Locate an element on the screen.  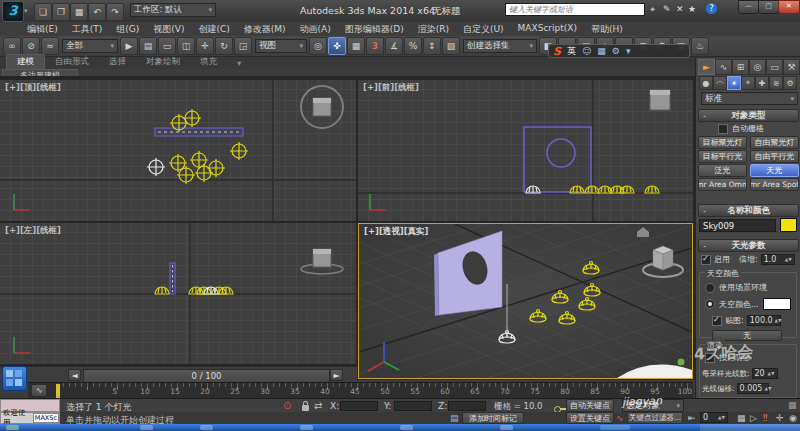
redo-icon: ↷ is located at coordinates (115, 12).